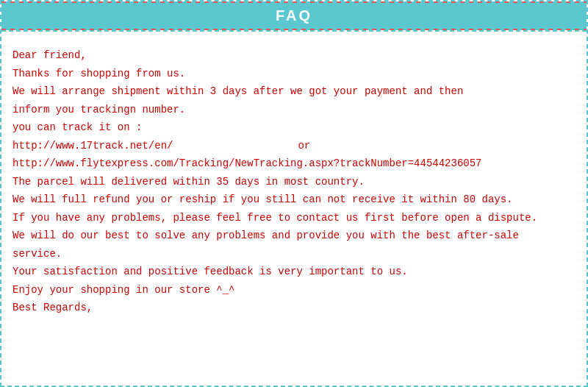  Describe the element at coordinates (294, 56) in the screenshot. I see `line-1: Dear friend,` at that location.